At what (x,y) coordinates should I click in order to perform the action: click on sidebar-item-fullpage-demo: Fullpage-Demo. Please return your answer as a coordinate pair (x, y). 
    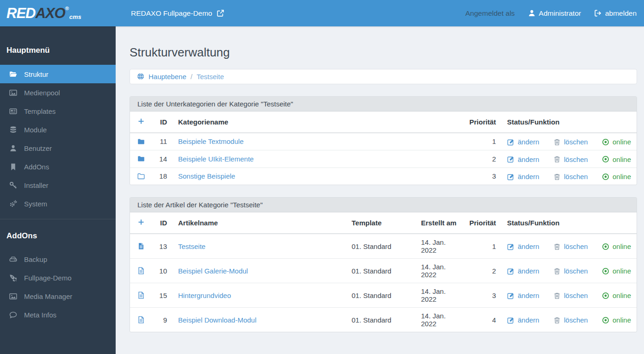
    Looking at the image, I should click on (58, 278).